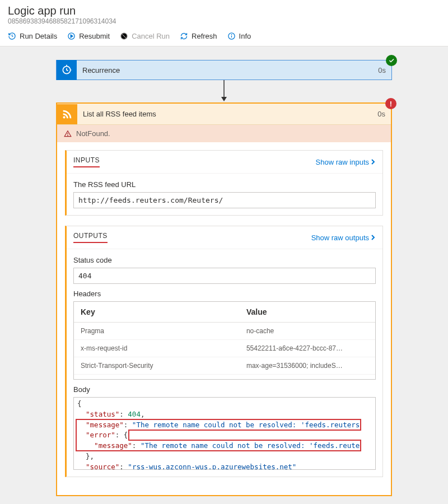 The width and height of the screenshot is (448, 504). What do you see at coordinates (225, 260) in the screenshot?
I see `status-code-label: Status code` at bounding box center [225, 260].